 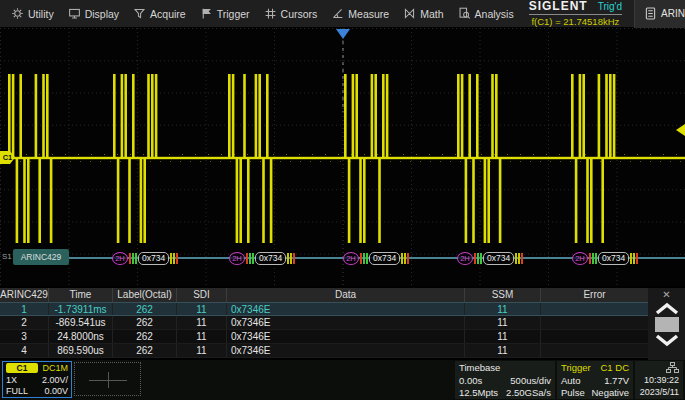 What do you see at coordinates (12, 380) in the screenshot?
I see `channel1-attenuation: 1X` at bounding box center [12, 380].